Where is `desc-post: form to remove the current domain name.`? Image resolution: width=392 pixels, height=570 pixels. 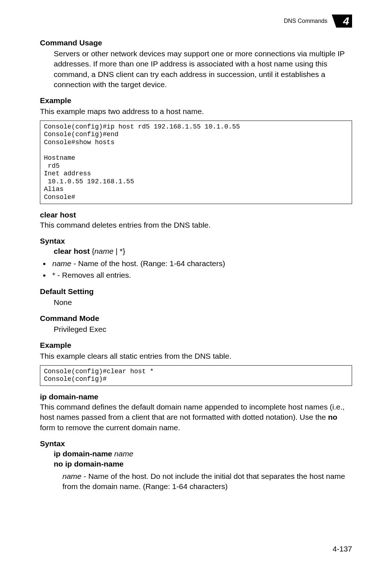 desc-post: form to remove the current domain name. is located at coordinates (110, 428).